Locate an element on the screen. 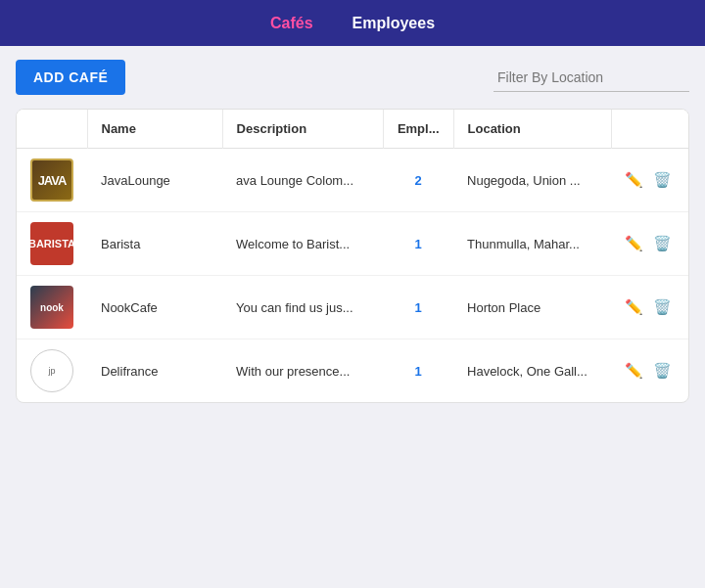  cafe-logo: jp is located at coordinates (52, 371).